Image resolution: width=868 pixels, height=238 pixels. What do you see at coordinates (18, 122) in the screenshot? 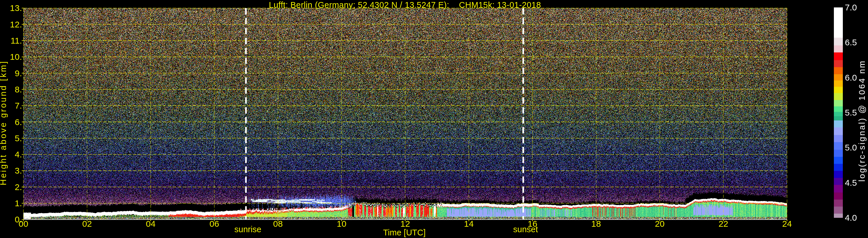
I see `svg-text: 6.` at bounding box center [18, 122].